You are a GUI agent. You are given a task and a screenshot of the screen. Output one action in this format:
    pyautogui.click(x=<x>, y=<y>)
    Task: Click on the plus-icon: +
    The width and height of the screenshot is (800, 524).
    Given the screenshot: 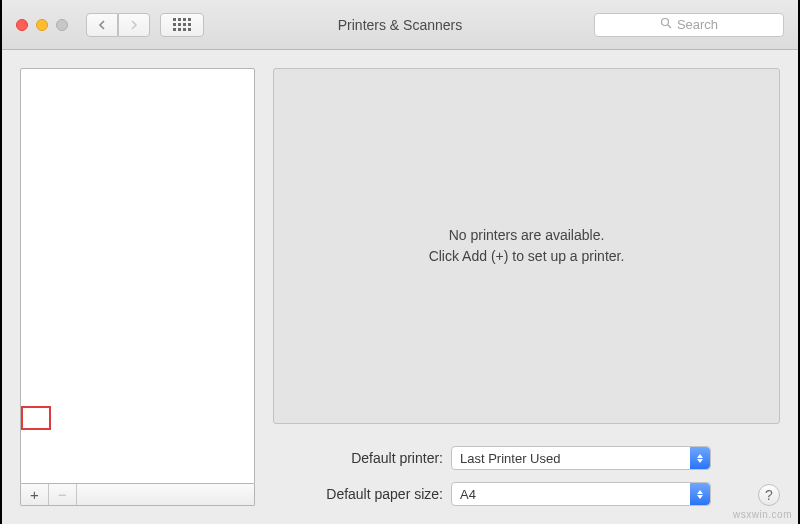 What is the action you would take?
    pyautogui.click(x=34, y=494)
    